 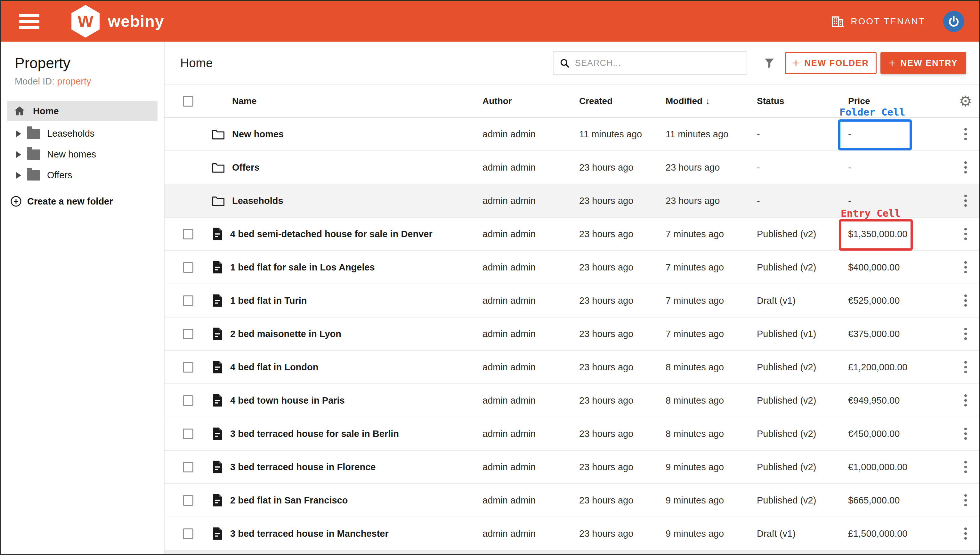 What do you see at coordinates (287, 401) in the screenshot?
I see `row-name: 4 bed town house in Paris` at bounding box center [287, 401].